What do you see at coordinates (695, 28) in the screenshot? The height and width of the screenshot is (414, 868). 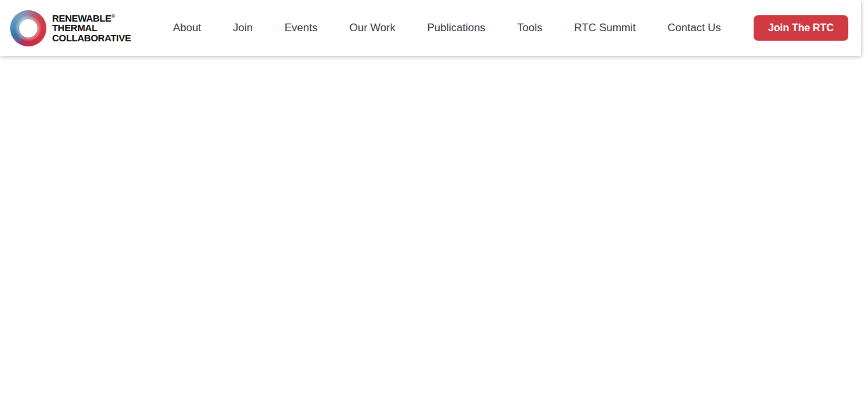 I see `nav-item-contact-us: Contact Us` at bounding box center [695, 28].